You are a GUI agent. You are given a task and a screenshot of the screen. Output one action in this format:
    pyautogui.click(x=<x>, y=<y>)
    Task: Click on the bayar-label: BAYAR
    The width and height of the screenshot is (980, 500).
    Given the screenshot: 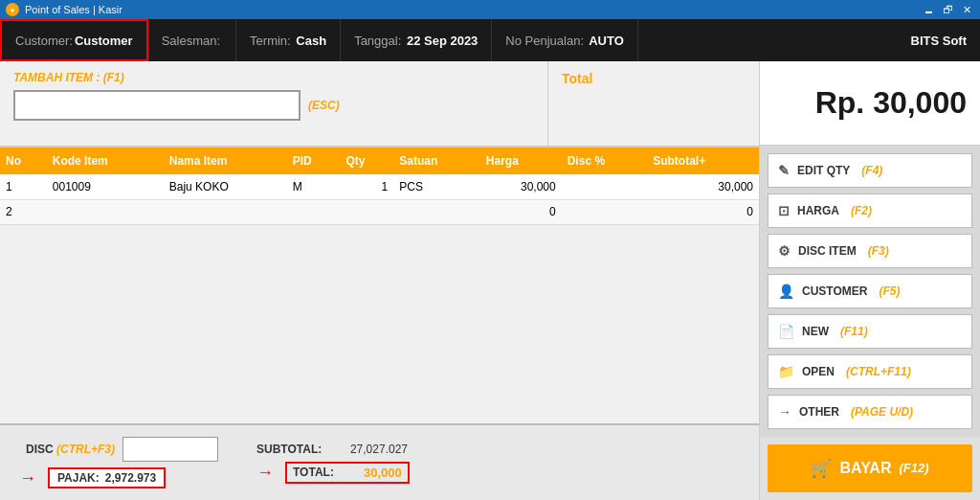 What is the action you would take?
    pyautogui.click(x=865, y=468)
    